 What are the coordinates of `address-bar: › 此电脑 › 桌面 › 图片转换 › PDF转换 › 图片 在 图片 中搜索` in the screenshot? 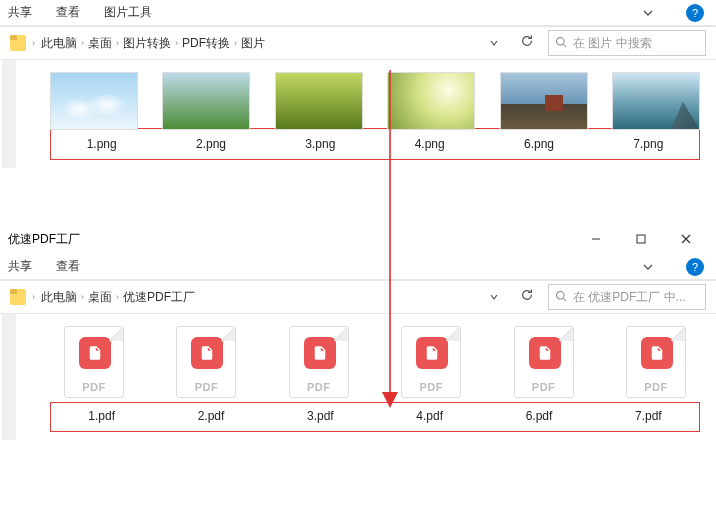 It's located at (358, 43).